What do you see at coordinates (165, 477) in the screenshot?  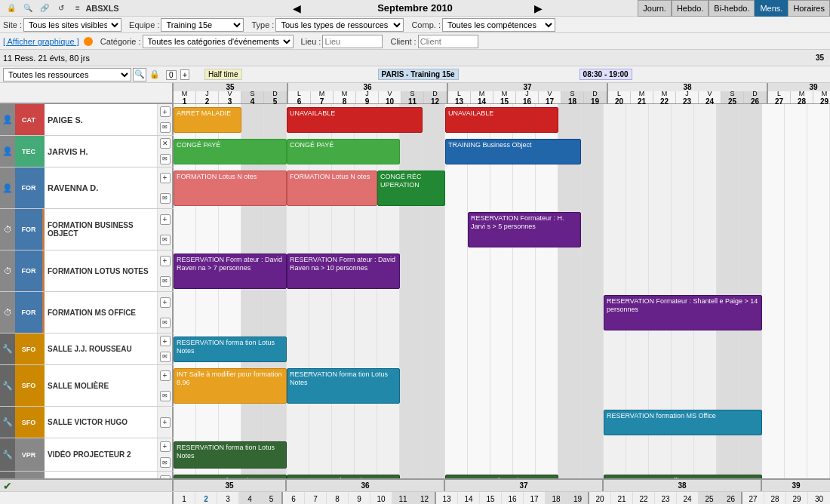 I see `vpr1-add-btn: +` at bounding box center [165, 477].